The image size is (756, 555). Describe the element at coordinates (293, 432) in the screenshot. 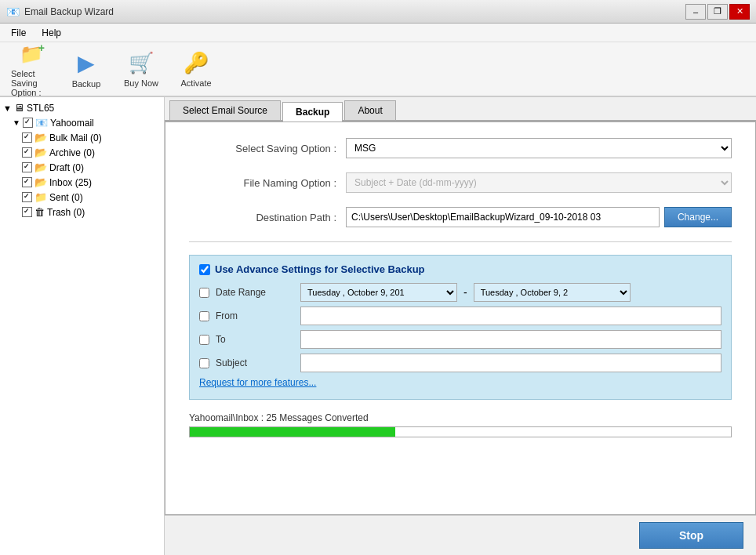

I see `progress-bar-fill` at that location.